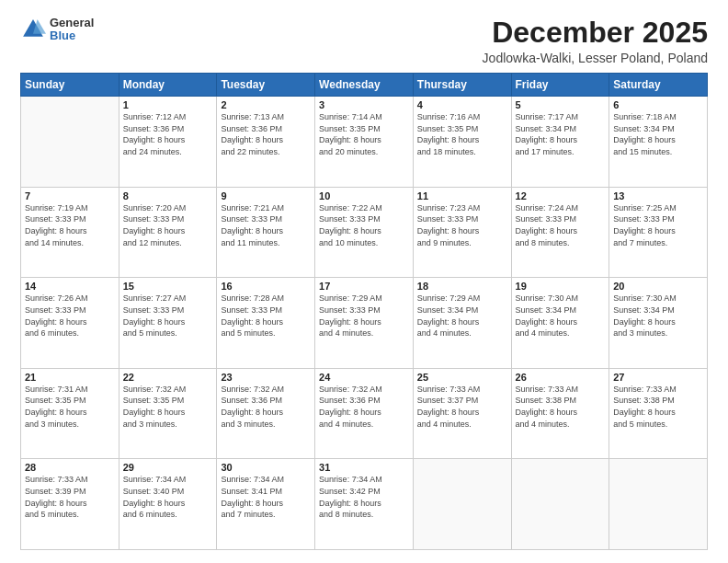 The height and width of the screenshot is (563, 728). Describe the element at coordinates (70, 504) in the screenshot. I see `table-row: 28Sunrise: 7:33 AMSunset: 3:39 PMDayligh…` at that location.